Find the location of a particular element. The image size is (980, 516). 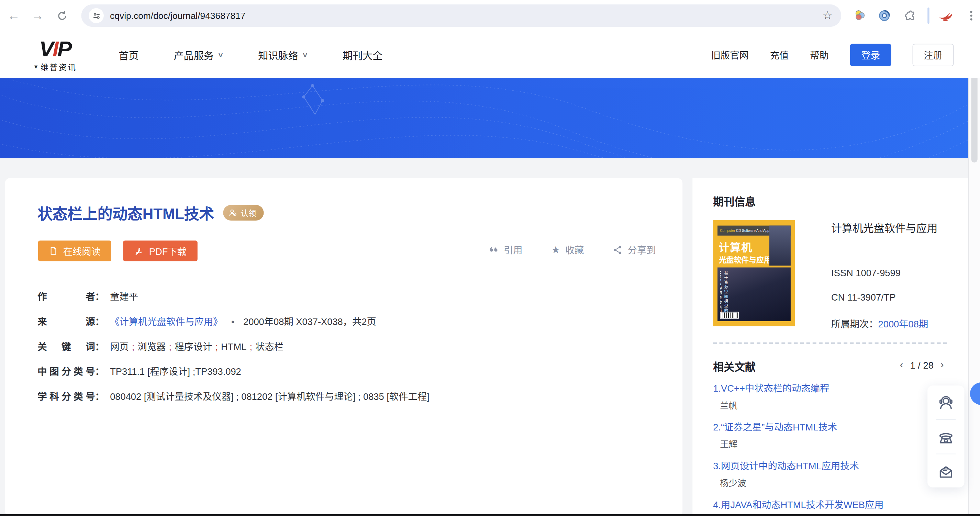

vip-logo-text: VIP is located at coordinates (55, 49).